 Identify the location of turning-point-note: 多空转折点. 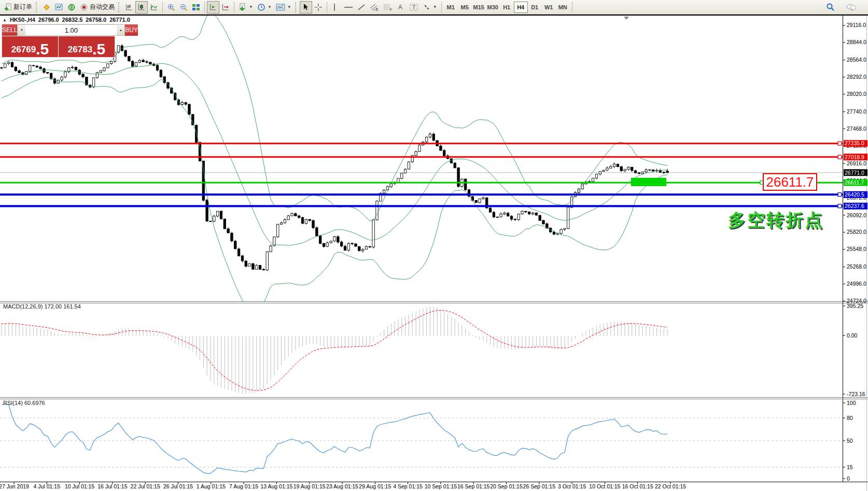
(776, 220).